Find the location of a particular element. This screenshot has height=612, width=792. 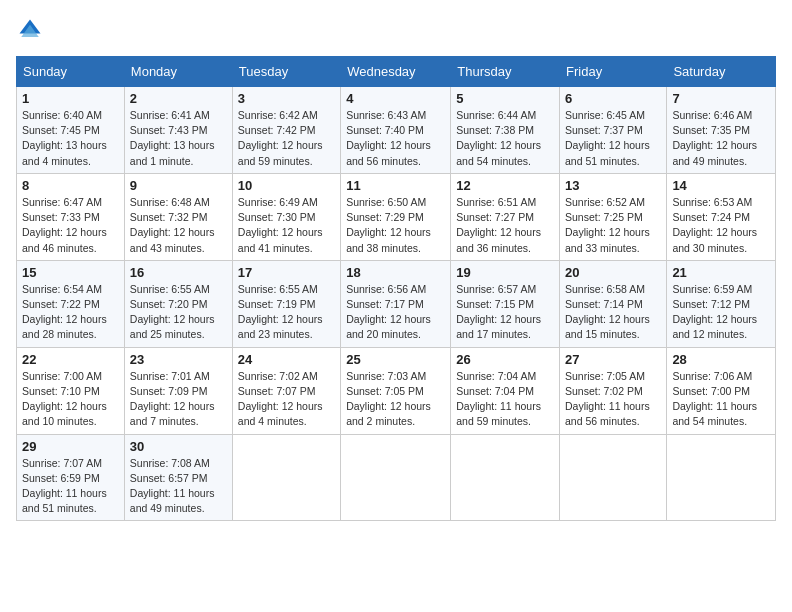

day-number: 15 is located at coordinates (70, 272).